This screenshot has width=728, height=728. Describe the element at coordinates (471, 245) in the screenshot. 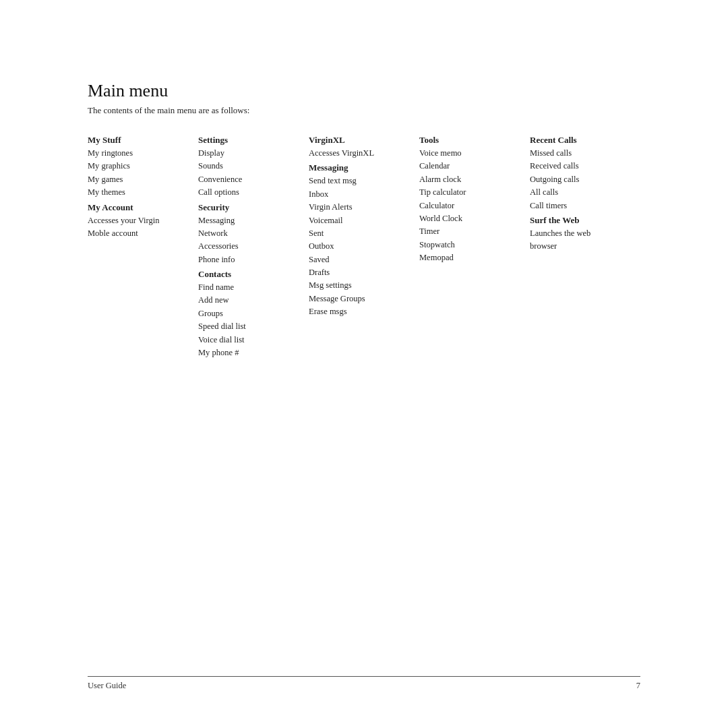

I see `menu-item: Stopwatch` at that location.